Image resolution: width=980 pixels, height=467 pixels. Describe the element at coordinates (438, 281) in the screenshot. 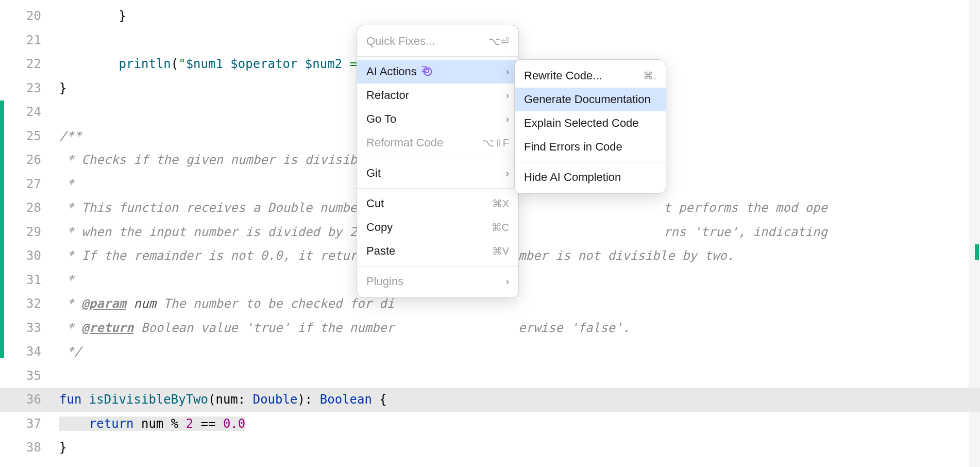

I see `menu-item-plugins: Plugins ›` at that location.